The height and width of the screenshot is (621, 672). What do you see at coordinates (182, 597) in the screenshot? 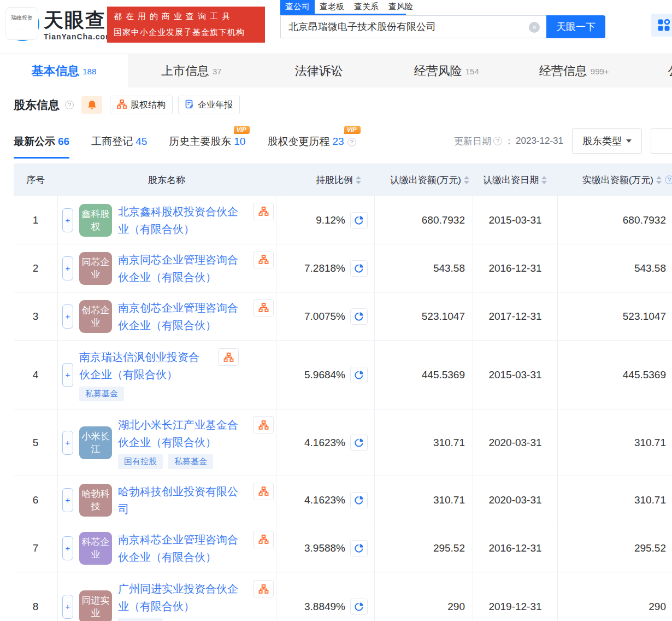
I see `shareholder-name-link: 广州同进实业投资合伙企业（有限合伙）` at bounding box center [182, 597].